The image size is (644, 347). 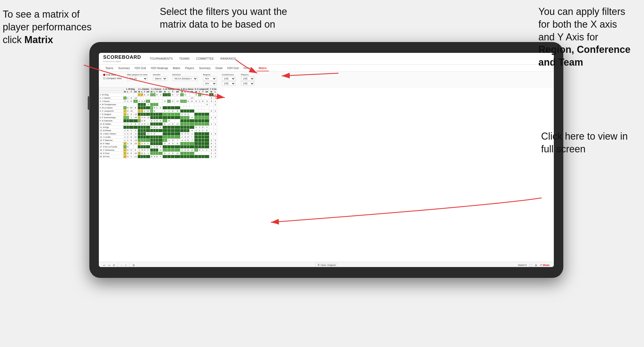 What do you see at coordinates (229, 83) in the screenshot?
I see `conference-select2: (All)` at bounding box center [229, 83].